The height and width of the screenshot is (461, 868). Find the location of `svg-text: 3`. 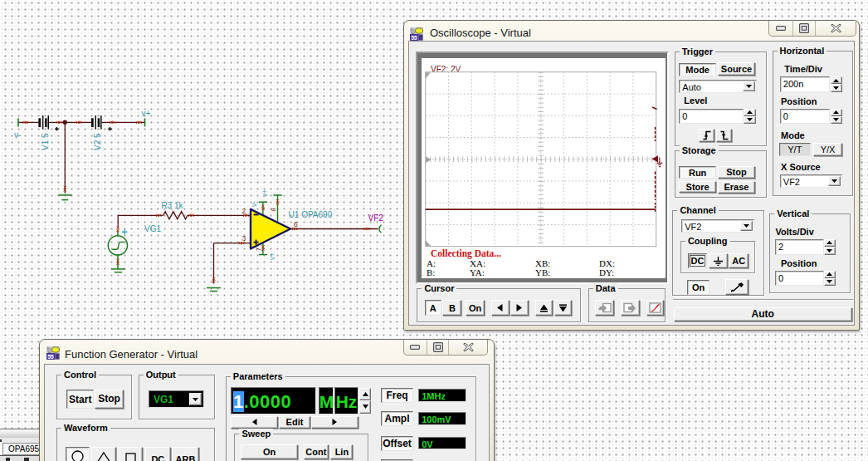

svg-text: 3 is located at coordinates (244, 238).